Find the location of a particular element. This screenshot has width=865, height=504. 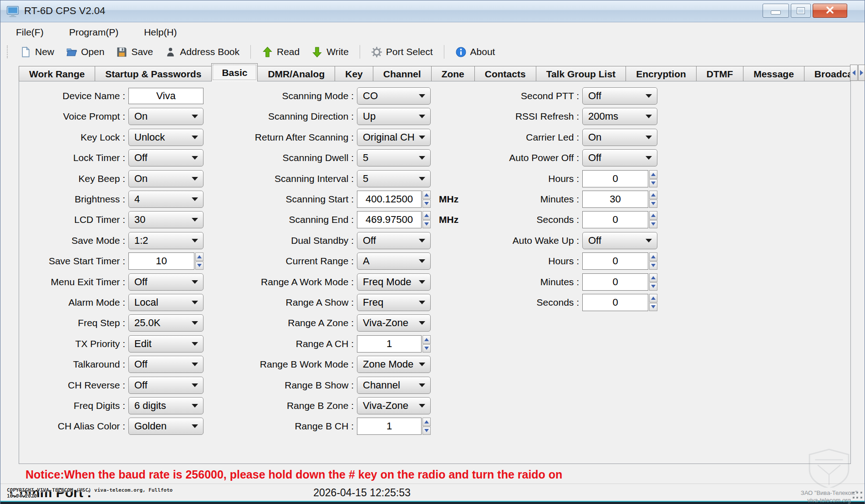

range-a-work-mode-select: Freq Mode is located at coordinates (394, 282).